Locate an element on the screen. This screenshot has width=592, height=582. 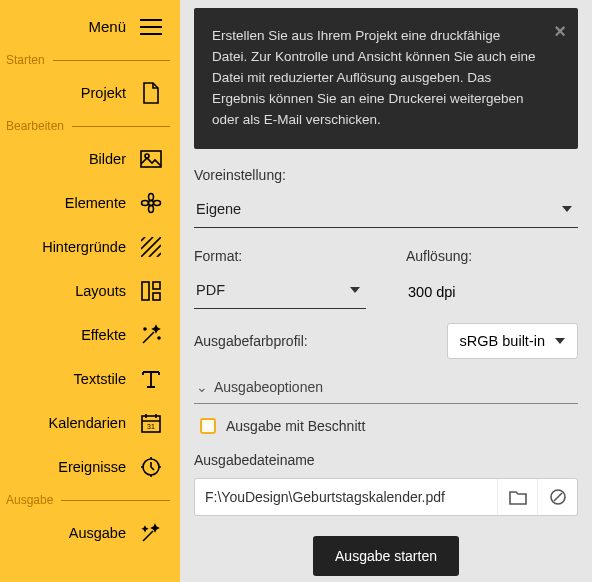
filename-label: Ausgabedateiname is located at coordinates (386, 460).